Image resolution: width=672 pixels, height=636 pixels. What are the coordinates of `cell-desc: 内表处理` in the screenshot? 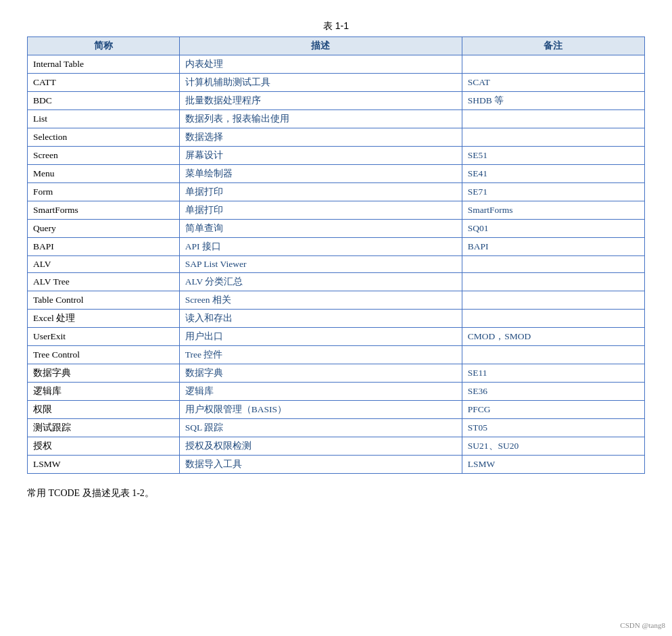 It's located at (320, 65).